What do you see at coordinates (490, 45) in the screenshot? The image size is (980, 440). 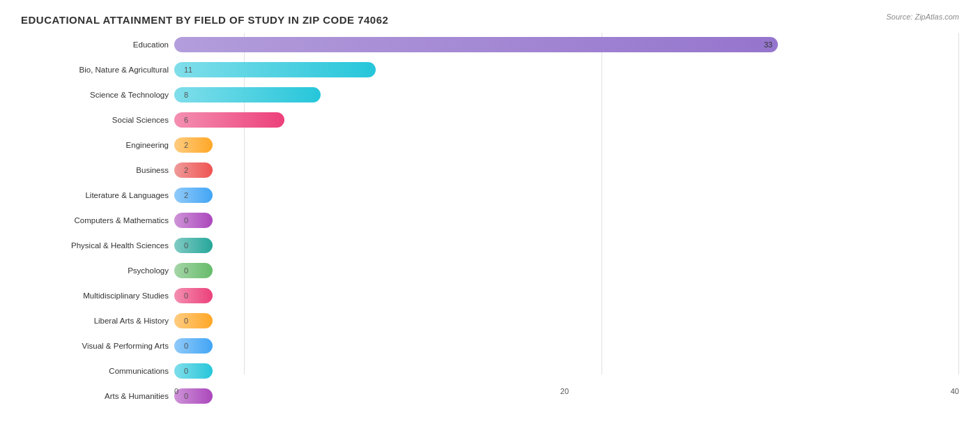 I see `bar-row: Education33` at bounding box center [490, 45].